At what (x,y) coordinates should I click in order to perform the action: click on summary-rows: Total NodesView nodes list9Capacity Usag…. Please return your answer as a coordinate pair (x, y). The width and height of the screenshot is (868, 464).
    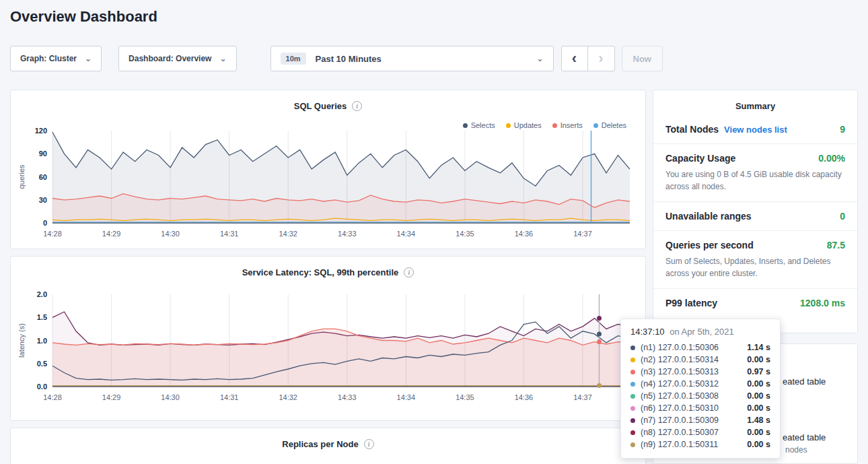
    Looking at the image, I should click on (755, 216).